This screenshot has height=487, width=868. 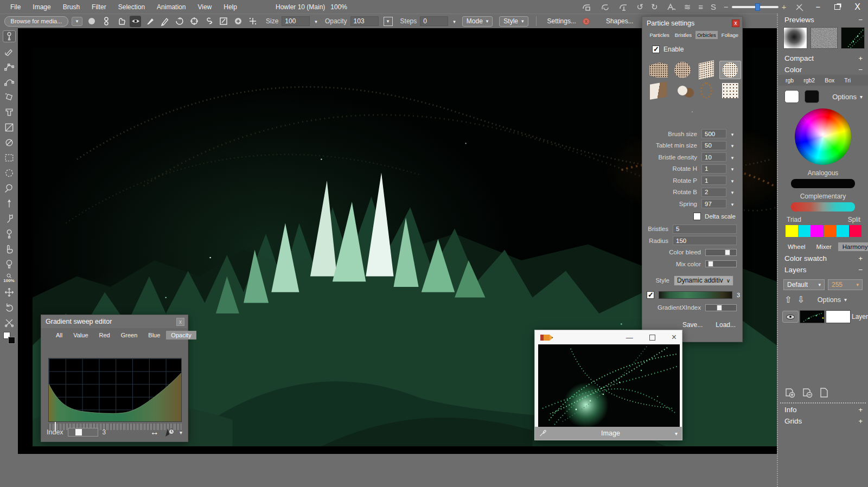 What do you see at coordinates (788, 299) in the screenshot?
I see `layer-up-icon: ⇧` at bounding box center [788, 299].